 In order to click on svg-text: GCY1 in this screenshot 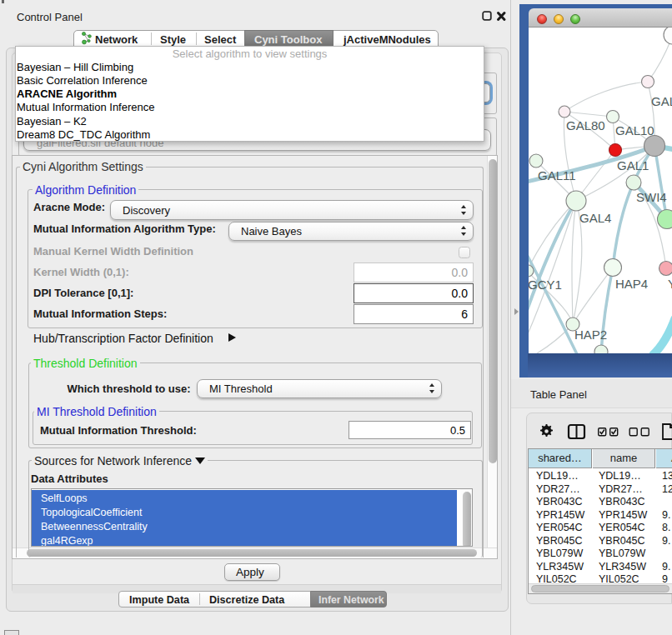, I will do `click(545, 285)`.